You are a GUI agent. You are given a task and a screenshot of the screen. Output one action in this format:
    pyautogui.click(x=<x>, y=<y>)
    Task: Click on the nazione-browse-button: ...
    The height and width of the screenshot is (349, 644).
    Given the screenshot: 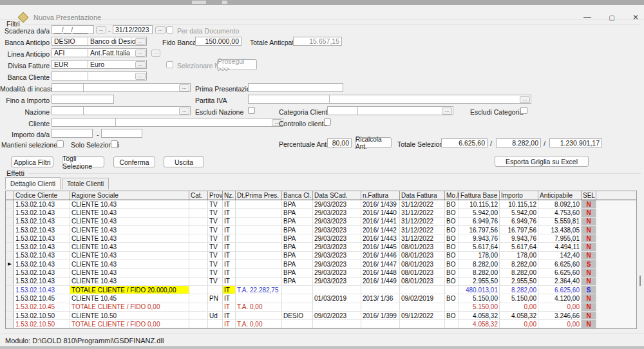 What is the action you would take?
    pyautogui.click(x=184, y=111)
    